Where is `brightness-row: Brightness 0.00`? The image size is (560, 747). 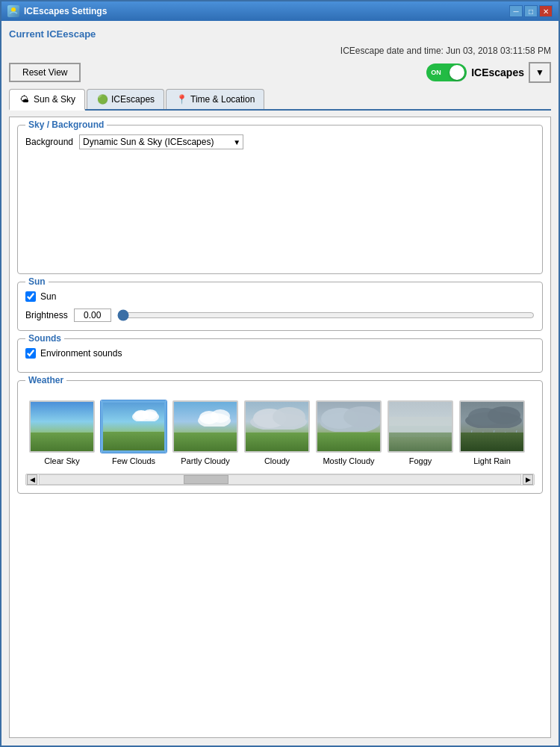 brightness-row: Brightness 0.00 is located at coordinates (280, 315).